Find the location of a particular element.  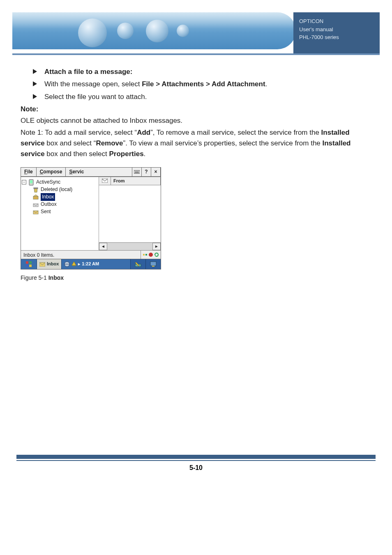

collapse-icon: − is located at coordinates (24, 182).